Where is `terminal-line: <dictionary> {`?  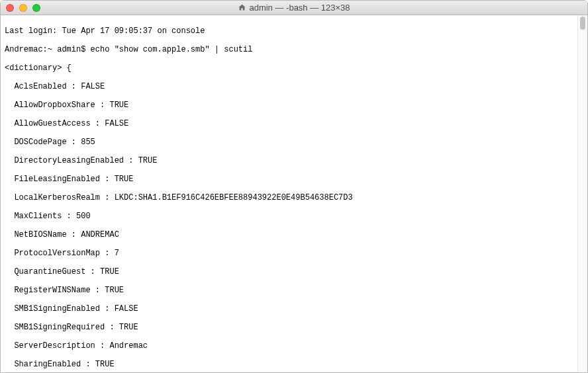 terminal-line: <dictionary> { is located at coordinates (289, 68).